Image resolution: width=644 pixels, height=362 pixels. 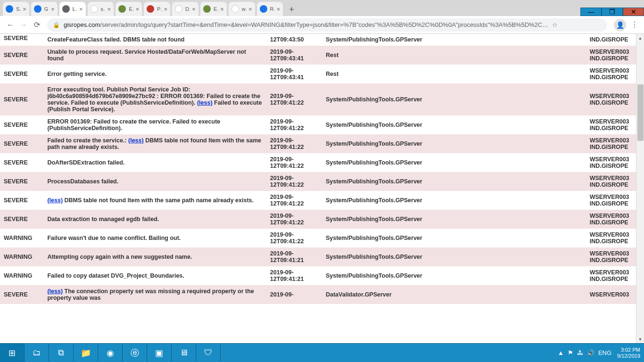 I want to click on browser-toolbar: ← → ⟳ 🔒 gisropes.com /server/admin/logs/…, so click(x=322, y=25).